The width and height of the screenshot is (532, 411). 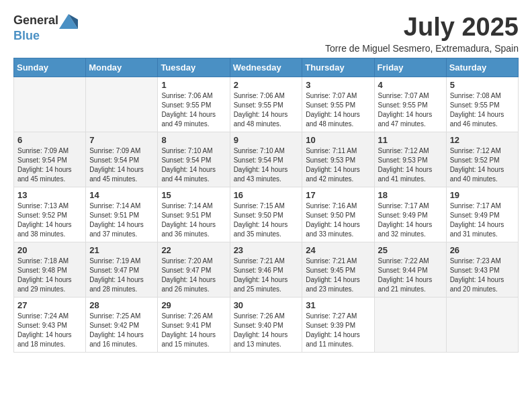 What do you see at coordinates (266, 305) in the screenshot?
I see `day-number: 30` at bounding box center [266, 305].